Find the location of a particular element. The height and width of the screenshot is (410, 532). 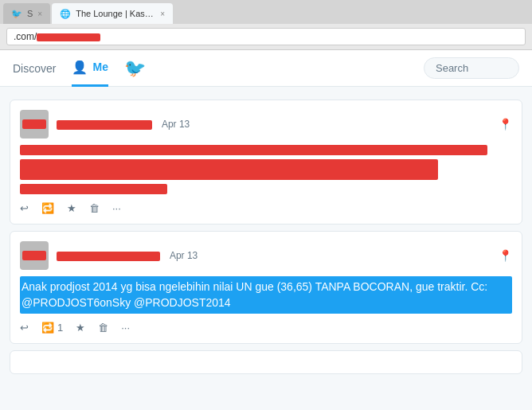

like-action-1: ★ is located at coordinates (72, 209).